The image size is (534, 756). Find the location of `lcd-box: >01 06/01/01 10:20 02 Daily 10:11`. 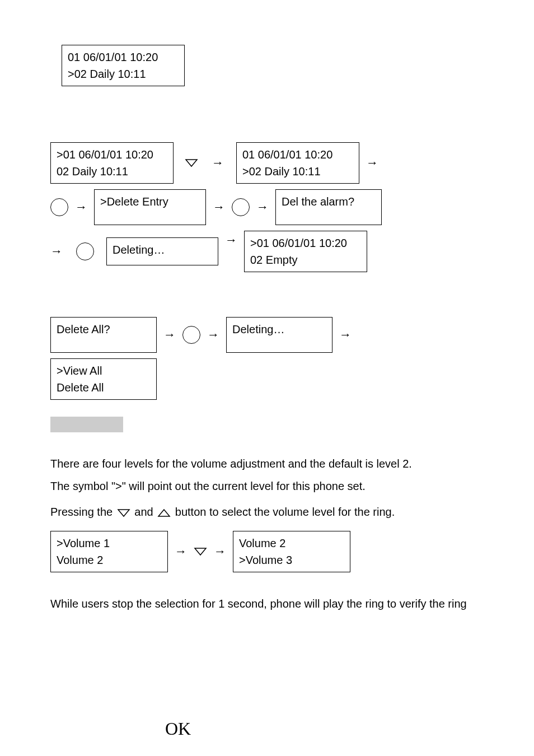

lcd-box: >01 06/01/01 10:20 02 Daily 10:11 is located at coordinates (112, 163).